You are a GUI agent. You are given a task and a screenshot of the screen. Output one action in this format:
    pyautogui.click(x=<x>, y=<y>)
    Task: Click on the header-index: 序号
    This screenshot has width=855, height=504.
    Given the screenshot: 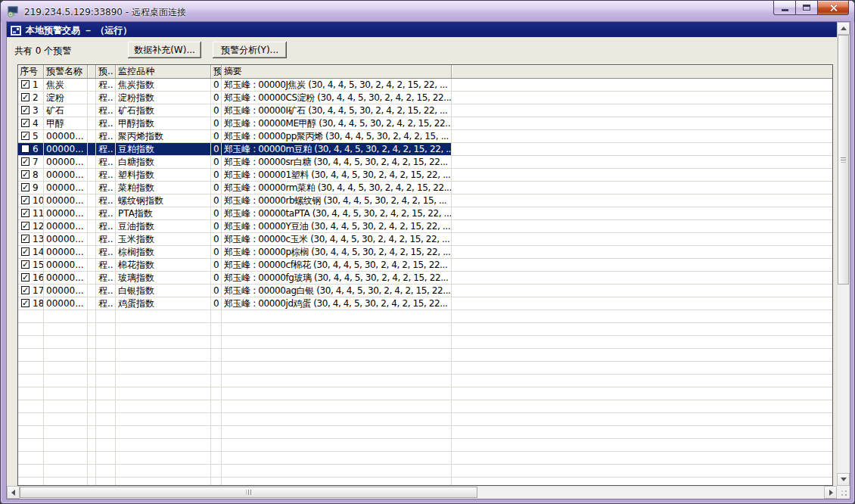 What is the action you would take?
    pyautogui.click(x=31, y=71)
    